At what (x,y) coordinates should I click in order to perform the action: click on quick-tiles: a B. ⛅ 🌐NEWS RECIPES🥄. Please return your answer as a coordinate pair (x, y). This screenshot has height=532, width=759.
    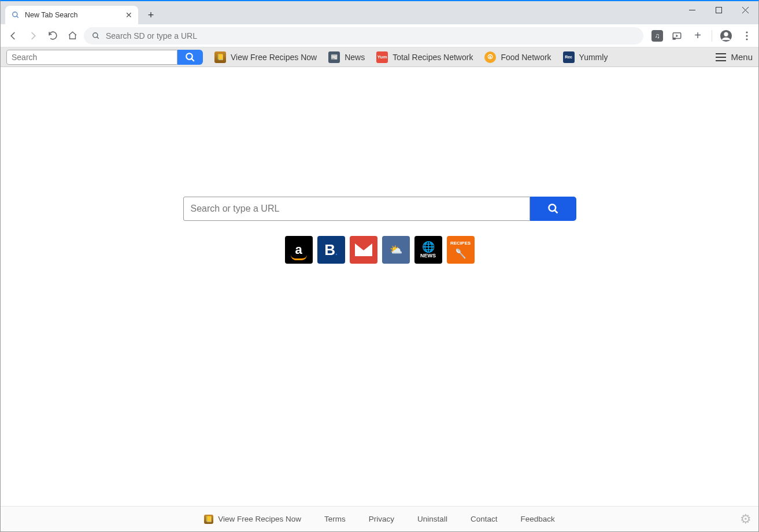
    Looking at the image, I should click on (380, 250).